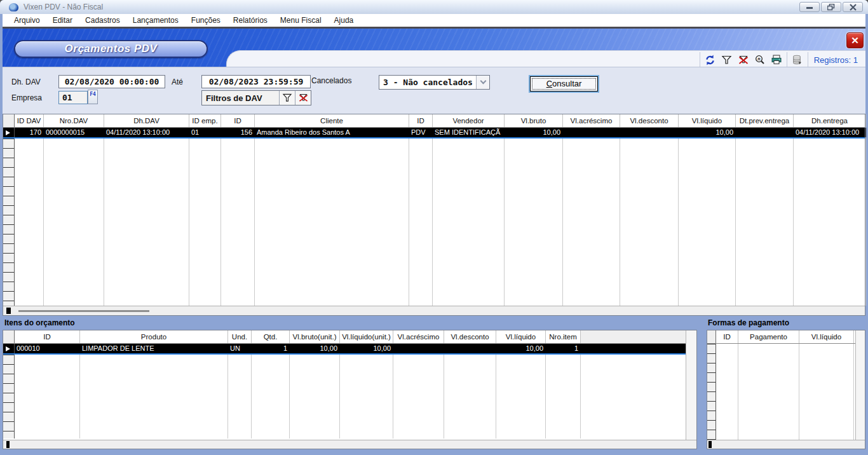 Image resolution: width=868 pixels, height=455 pixels. What do you see at coordinates (73, 98) in the screenshot?
I see `empresa-input: 01` at bounding box center [73, 98].